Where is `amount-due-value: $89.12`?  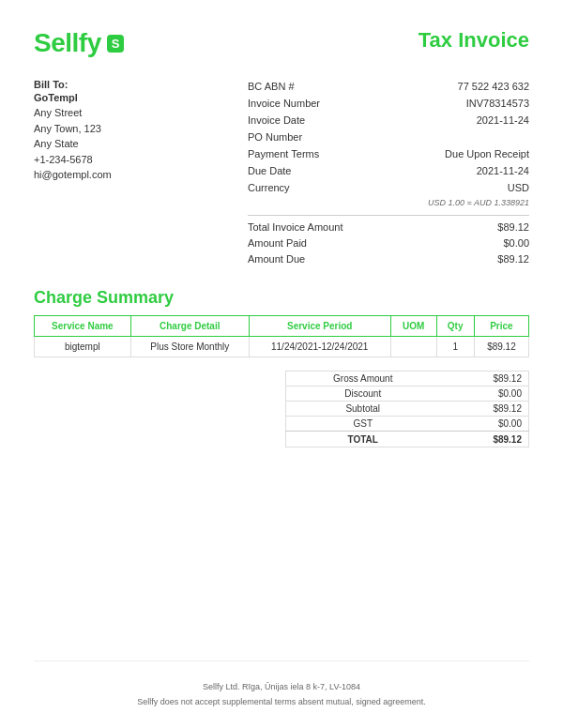 amount-due-value: $89.12 is located at coordinates (513, 259).